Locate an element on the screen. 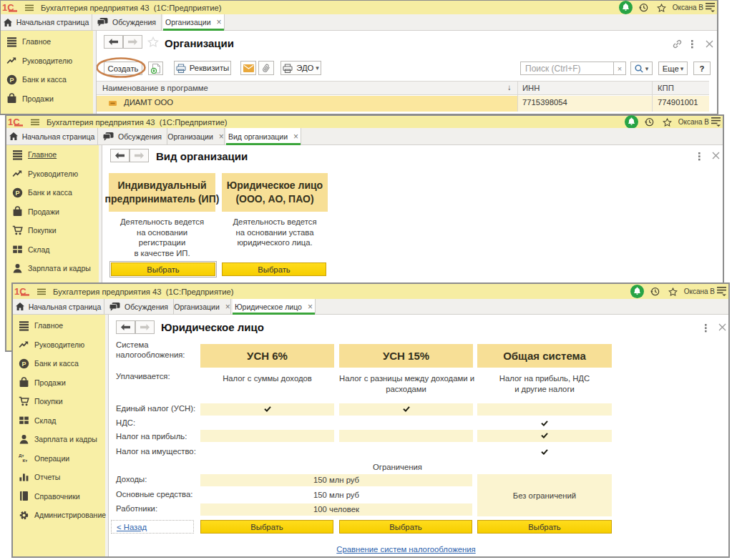  svg-text: Дт is located at coordinates (21, 455).